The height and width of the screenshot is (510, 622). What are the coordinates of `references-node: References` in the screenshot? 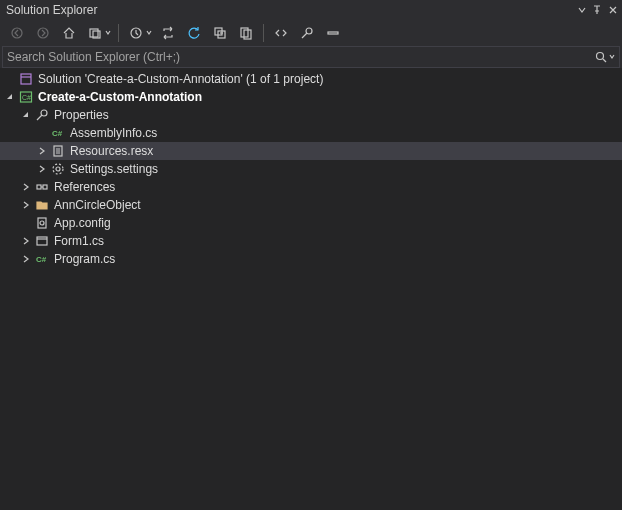 It's located at (311, 187).